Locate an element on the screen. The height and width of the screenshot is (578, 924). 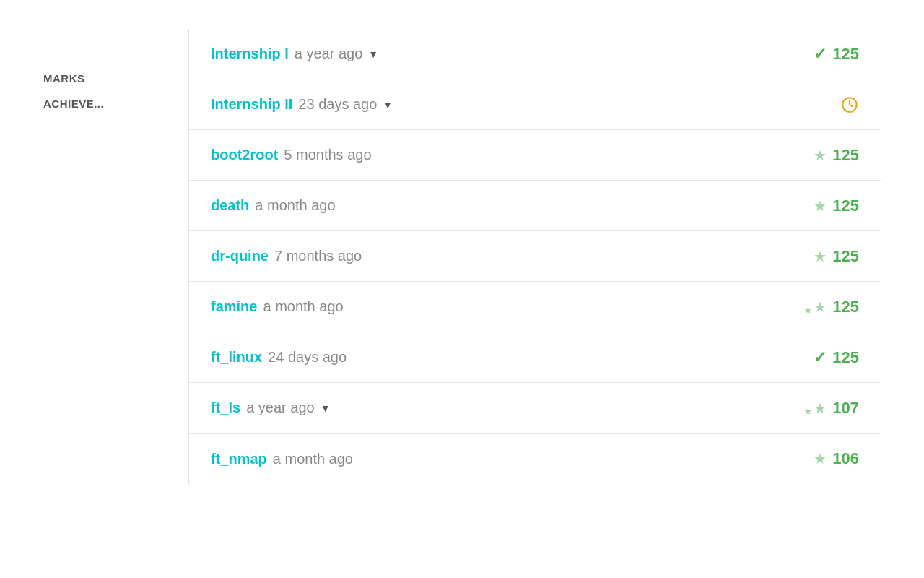
score-ft_ls: 107 is located at coordinates (846, 408).